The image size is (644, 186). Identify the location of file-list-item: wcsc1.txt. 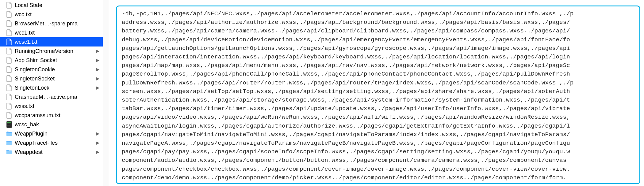
(52, 42).